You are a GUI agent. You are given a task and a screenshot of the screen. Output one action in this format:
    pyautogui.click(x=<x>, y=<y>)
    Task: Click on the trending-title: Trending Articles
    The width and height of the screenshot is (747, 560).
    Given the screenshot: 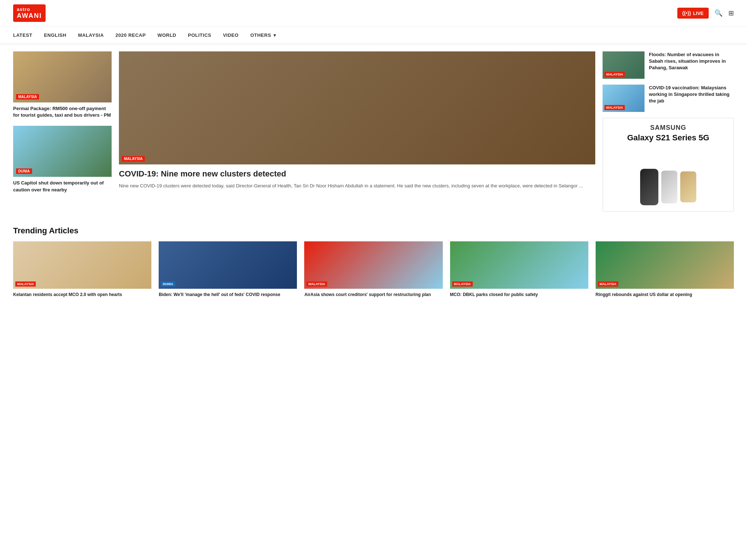 What is the action you would take?
    pyautogui.click(x=374, y=231)
    